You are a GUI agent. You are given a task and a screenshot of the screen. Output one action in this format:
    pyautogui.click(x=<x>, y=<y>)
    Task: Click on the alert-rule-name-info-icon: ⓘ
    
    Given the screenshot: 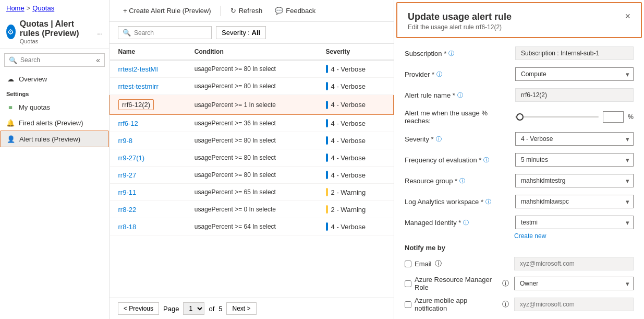 What is the action you would take?
    pyautogui.click(x=460, y=95)
    